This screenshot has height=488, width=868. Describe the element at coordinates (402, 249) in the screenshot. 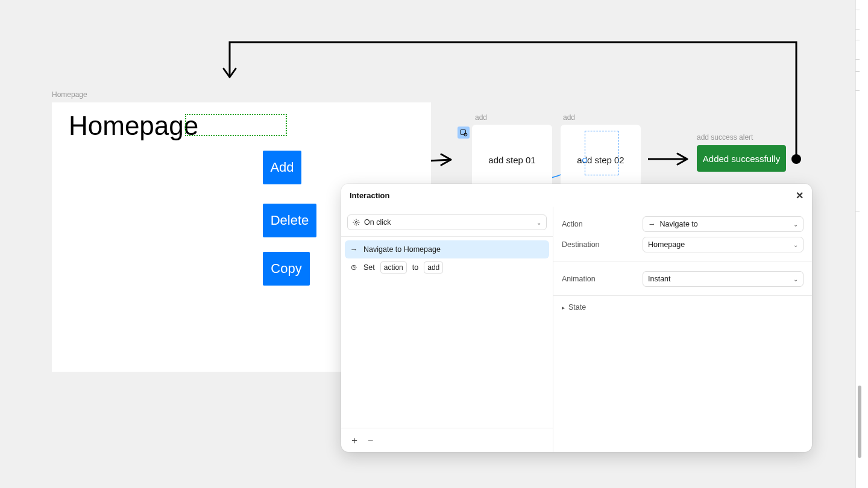

I see `action-navigate-label: Navigate to Homepage` at that location.